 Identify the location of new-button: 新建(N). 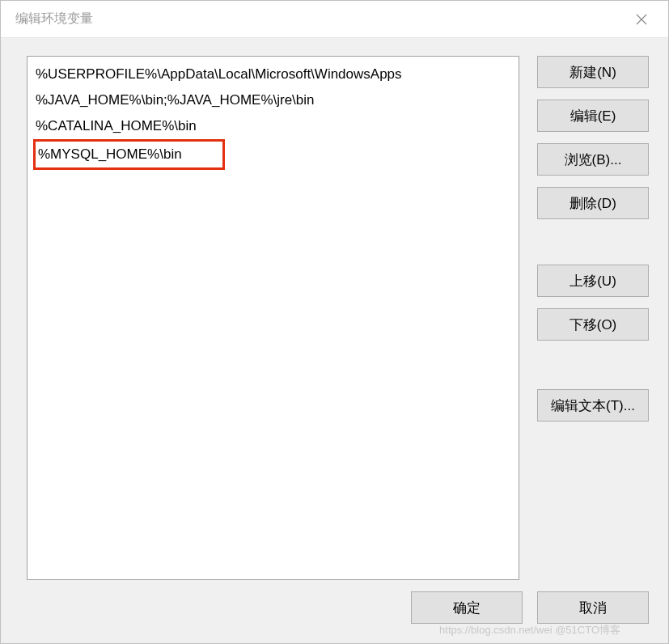
(593, 72).